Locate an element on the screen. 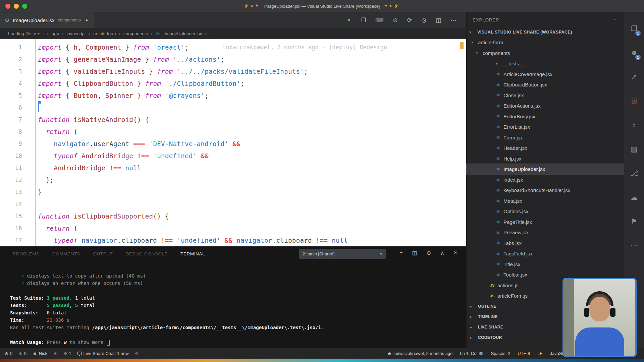  tree-item-Help.jsx: ⚛Help.jsx is located at coordinates (545, 159).